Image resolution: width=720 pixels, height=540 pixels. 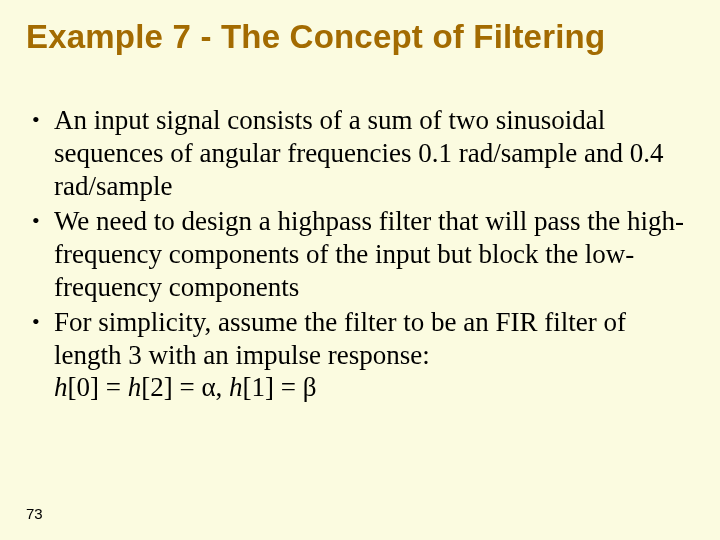 What do you see at coordinates (223, 387) in the screenshot?
I see `comma: ,` at bounding box center [223, 387].